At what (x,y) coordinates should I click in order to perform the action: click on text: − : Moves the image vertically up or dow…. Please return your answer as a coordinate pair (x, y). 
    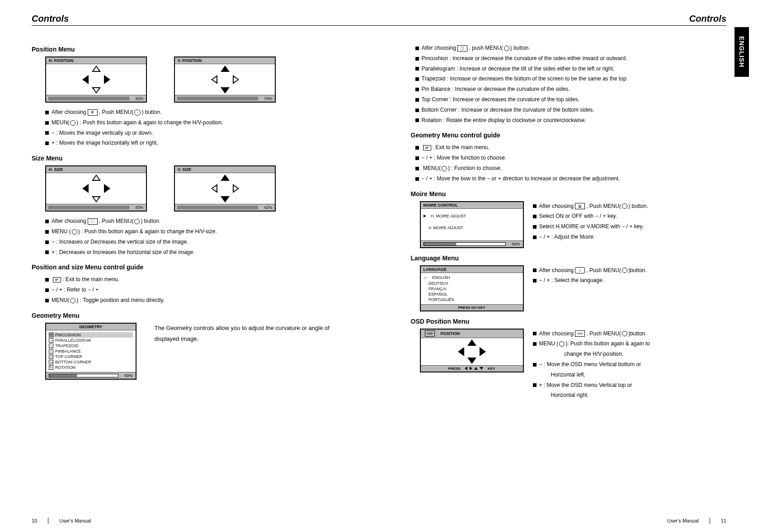
    Looking at the image, I should click on (102, 133).